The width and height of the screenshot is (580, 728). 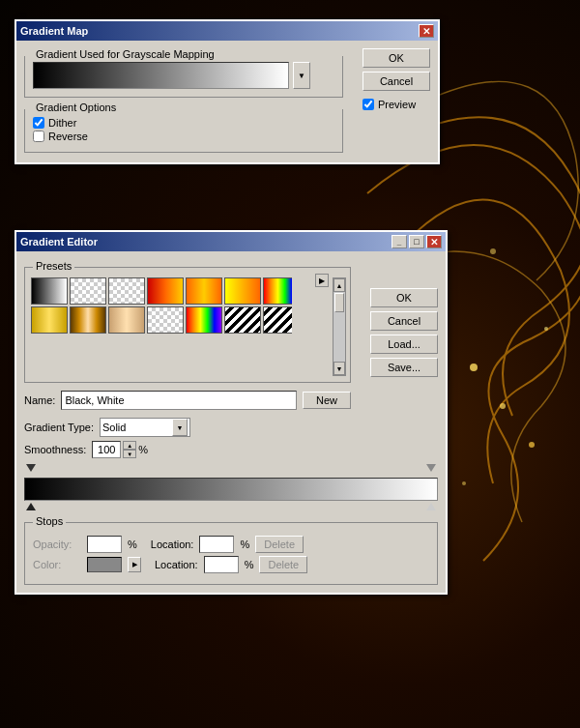 What do you see at coordinates (127, 320) in the screenshot?
I see `preset-swatch-skin` at bounding box center [127, 320].